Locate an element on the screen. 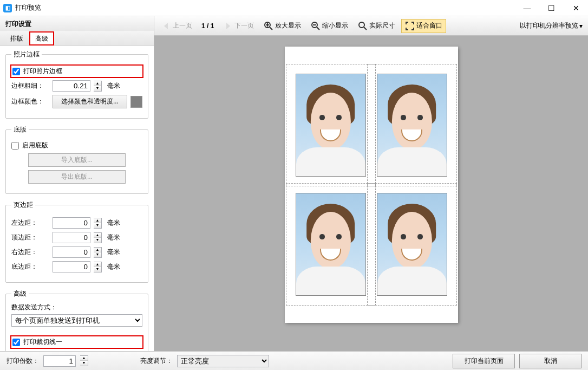 The width and height of the screenshot is (588, 370). arrow-left-icon is located at coordinates (166, 26).